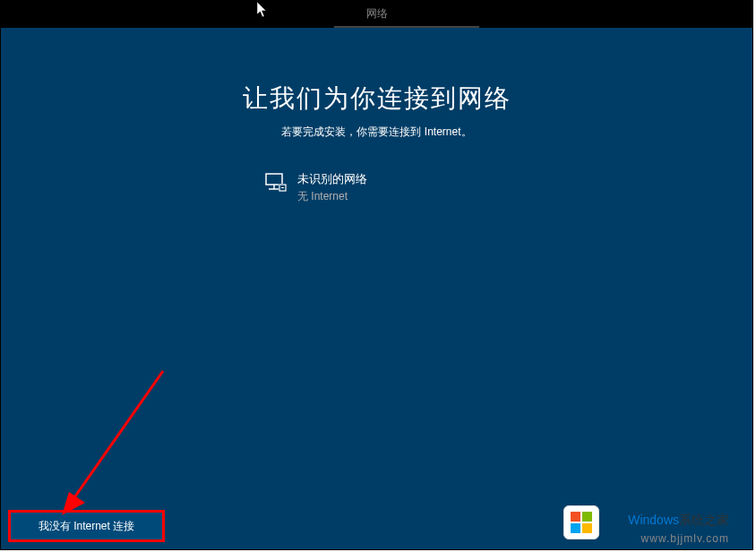  Describe the element at coordinates (581, 522) in the screenshot. I see `watermark-logo` at that location.